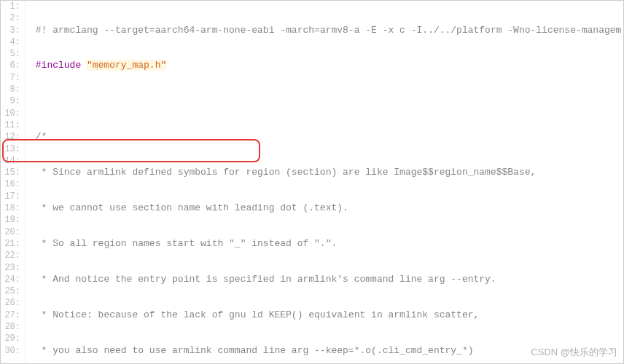  Describe the element at coordinates (13, 182) in the screenshot. I see `line-number-gutter: 1: 2: 3: 4: 5: 6: 7: 8: 9: 10: 11: 12` at that location.